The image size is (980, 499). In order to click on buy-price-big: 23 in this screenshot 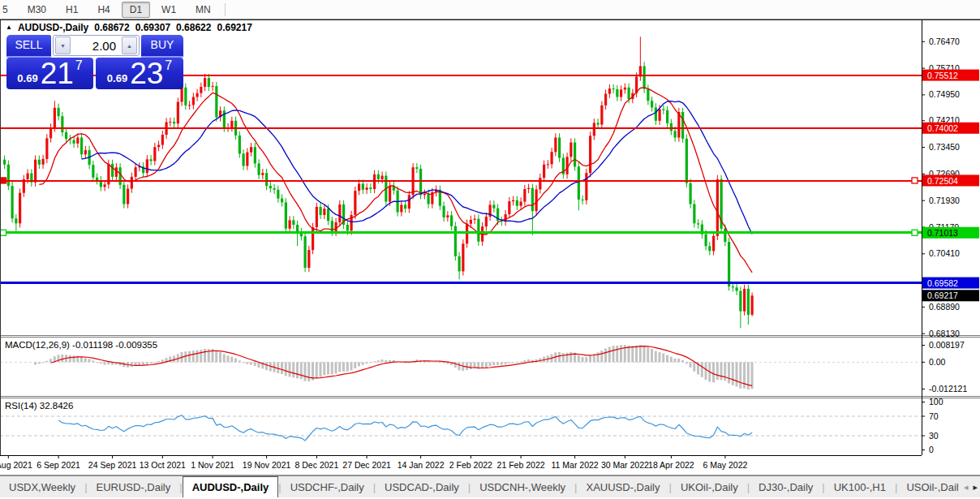, I will do `click(146, 73)`.